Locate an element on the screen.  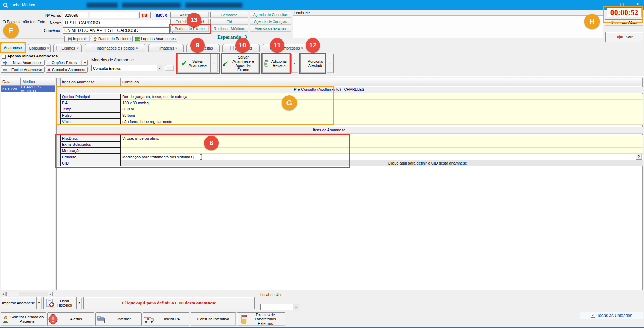
history-row-selected: 21/10/20 CHARLLES MEDICO is located at coordinates (28, 89).